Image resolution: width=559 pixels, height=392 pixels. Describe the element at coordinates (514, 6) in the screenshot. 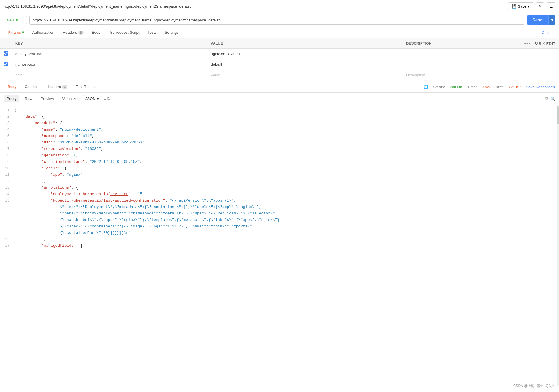

I see `save-icon: 💾` at that location.